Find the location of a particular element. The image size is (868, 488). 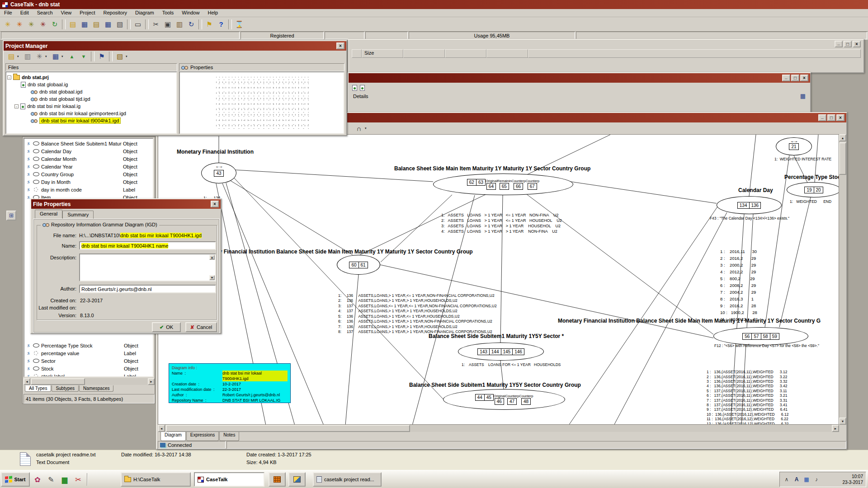

role-cell: 60 is located at coordinates (354, 265).